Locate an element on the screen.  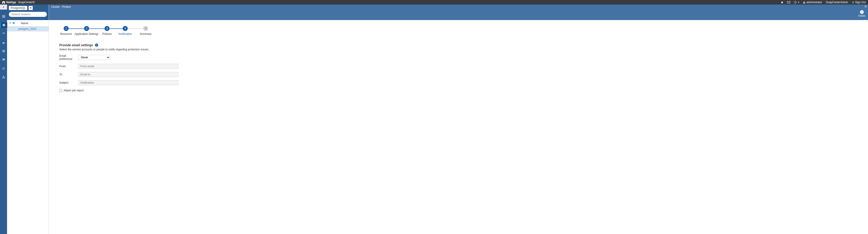
plugin-dropdown-button is located at coordinates (31, 8).